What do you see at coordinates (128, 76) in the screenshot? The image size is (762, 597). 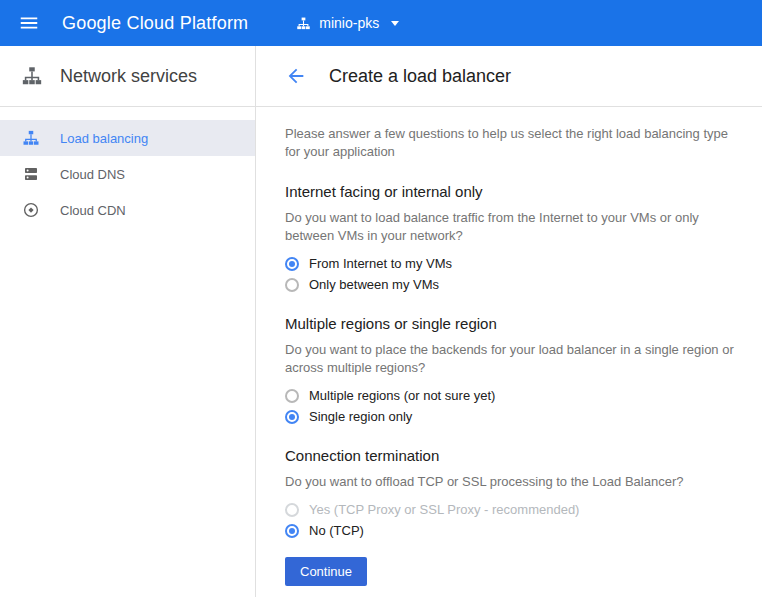 I see `sidebar-title: Network services` at bounding box center [128, 76].